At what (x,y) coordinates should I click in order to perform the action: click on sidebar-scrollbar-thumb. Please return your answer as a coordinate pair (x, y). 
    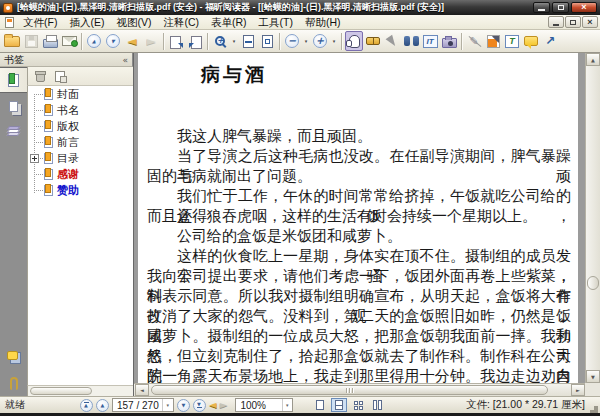
    Looking at the image, I should click on (61, 391).